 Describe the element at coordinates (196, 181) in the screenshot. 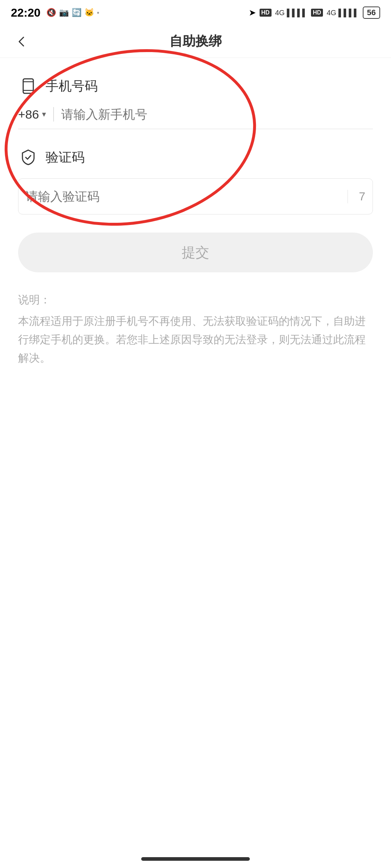

I see `verification-section: 验证码 7` at that location.